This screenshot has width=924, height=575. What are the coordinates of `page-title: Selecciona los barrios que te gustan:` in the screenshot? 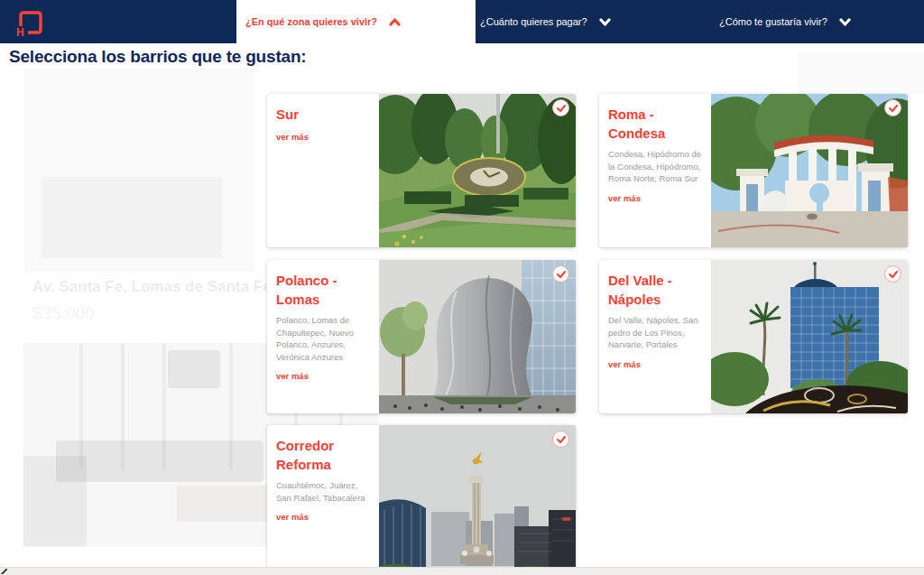 It's located at (157, 57).